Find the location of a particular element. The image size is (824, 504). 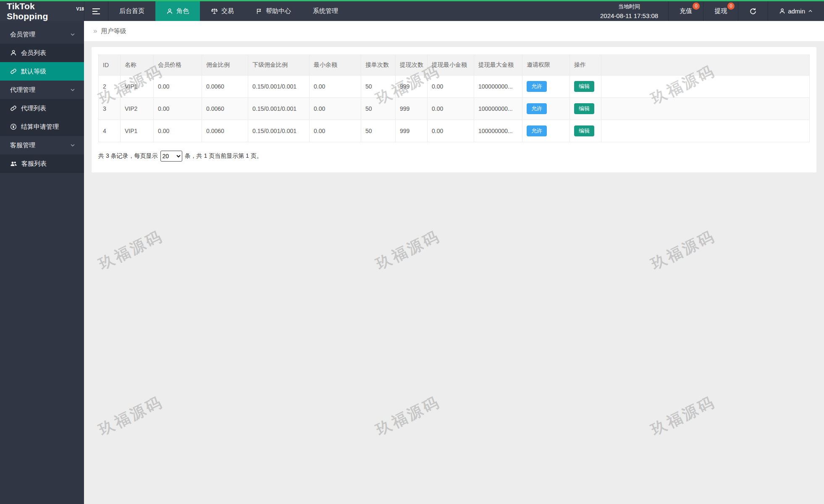

sidebar-toggle-button is located at coordinates (96, 11).